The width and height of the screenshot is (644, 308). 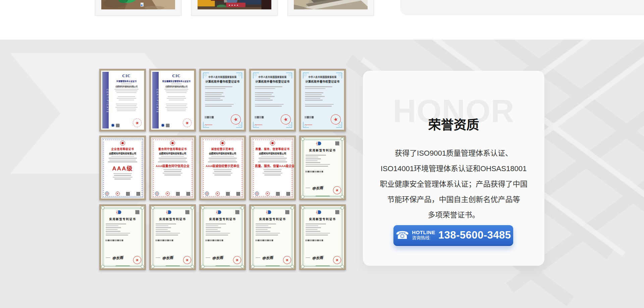 I want to click on certificate-grade: AAA级, so click(x=123, y=168).